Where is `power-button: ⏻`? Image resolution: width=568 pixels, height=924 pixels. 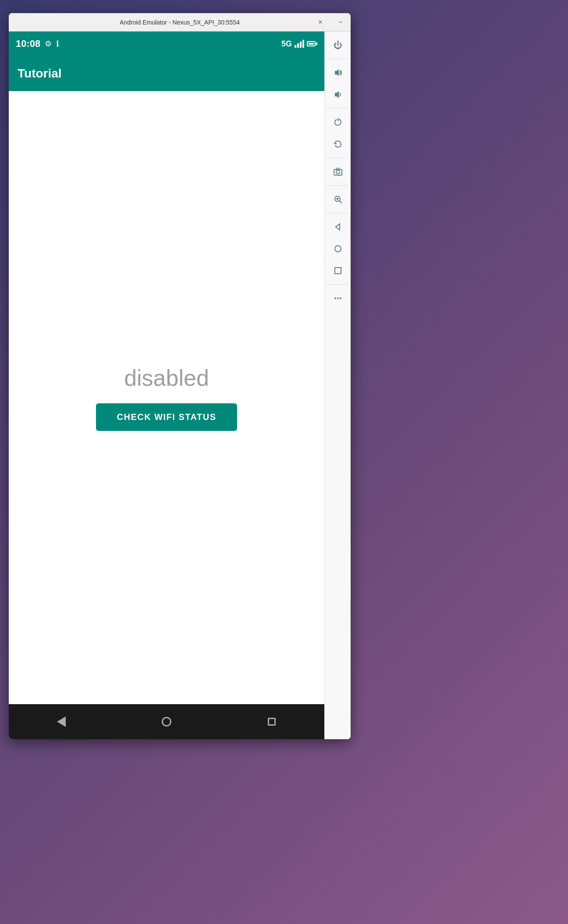
power-button: ⏻ is located at coordinates (338, 45).